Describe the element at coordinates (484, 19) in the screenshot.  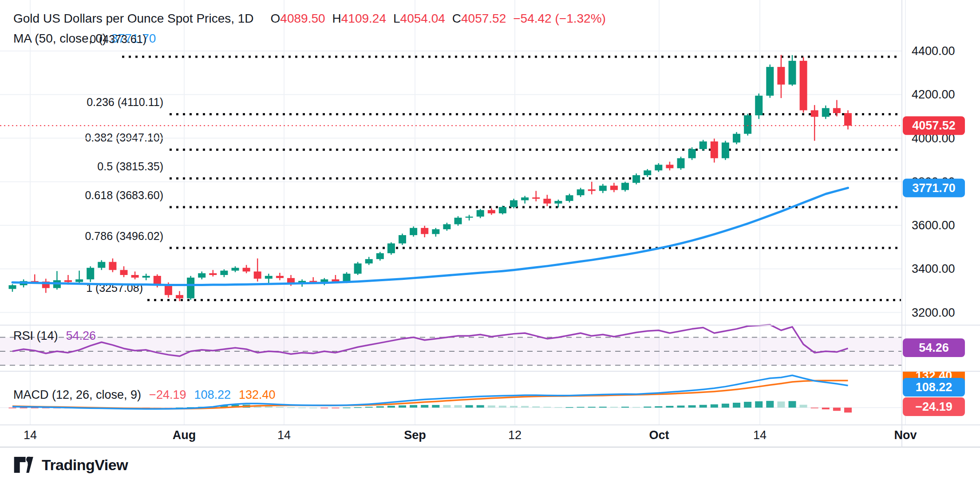
I see `close-value: 4057.52` at that location.